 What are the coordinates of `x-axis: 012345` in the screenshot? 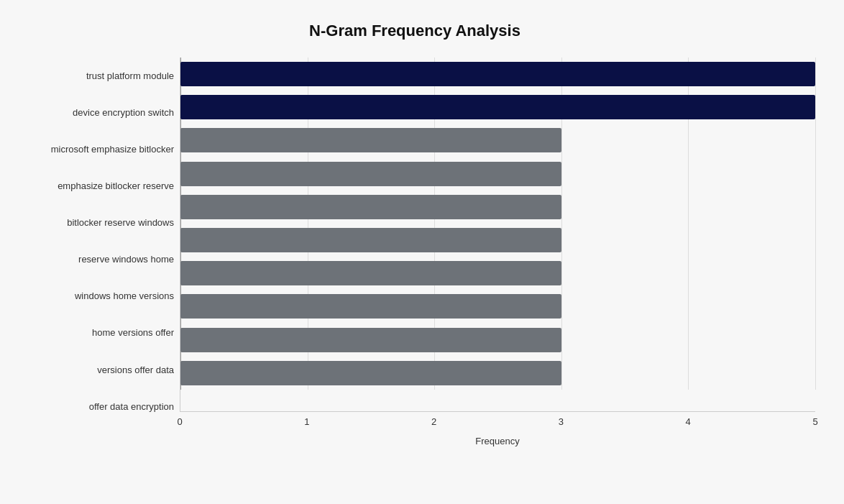 It's located at (497, 422).